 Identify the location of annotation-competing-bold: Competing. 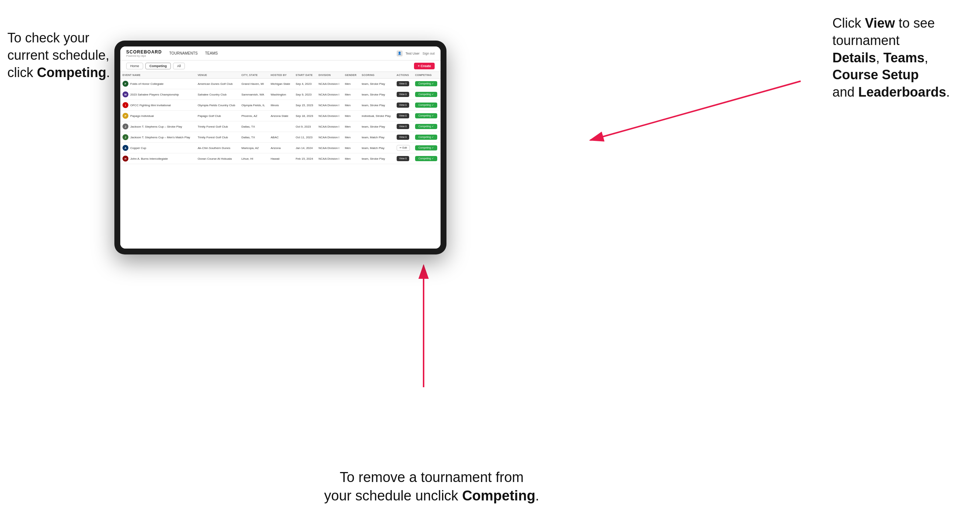
(72, 72).